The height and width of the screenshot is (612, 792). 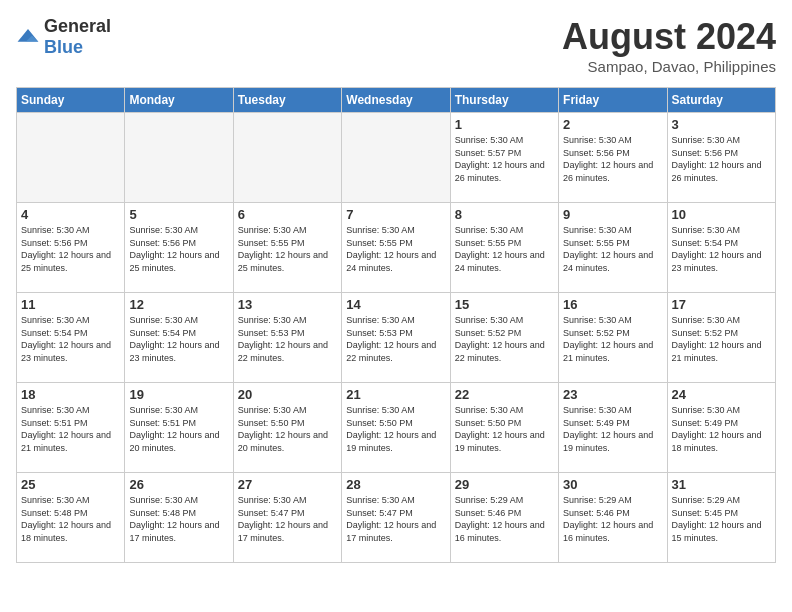 I want to click on day-number: 6, so click(x=288, y=214).